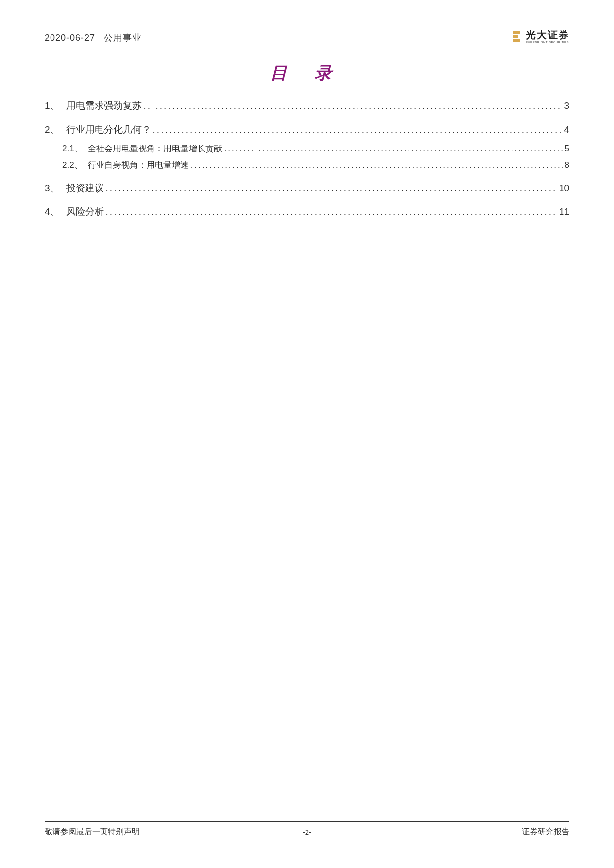 This screenshot has width=614, height=868. Describe the element at coordinates (93, 38) in the screenshot. I see `header-left: 2020-06-27 公用事业` at that location.